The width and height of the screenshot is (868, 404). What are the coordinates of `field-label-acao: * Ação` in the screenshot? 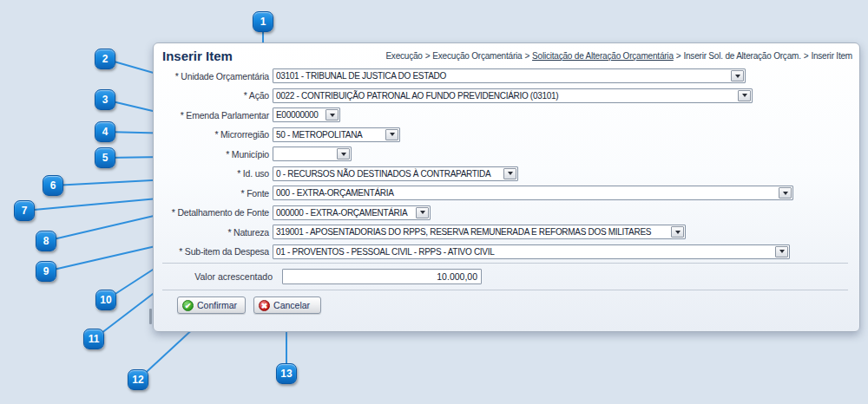 It's located at (217, 95).